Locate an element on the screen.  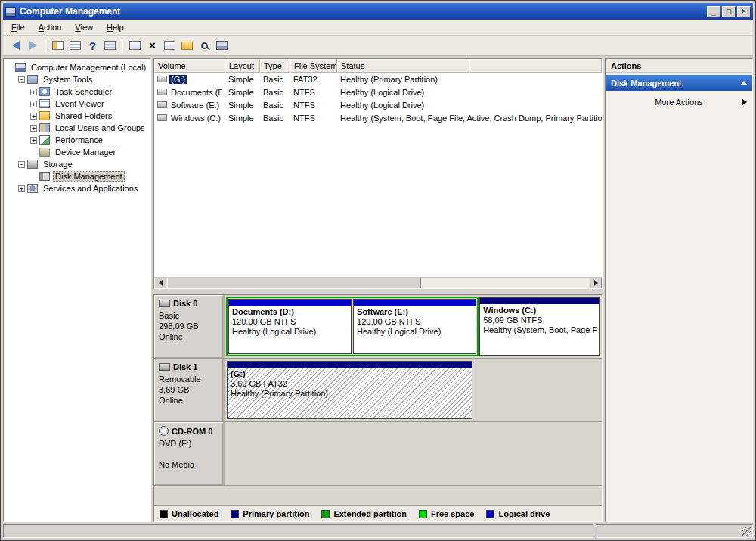
layout-cell: Simple is located at coordinates (243, 105).